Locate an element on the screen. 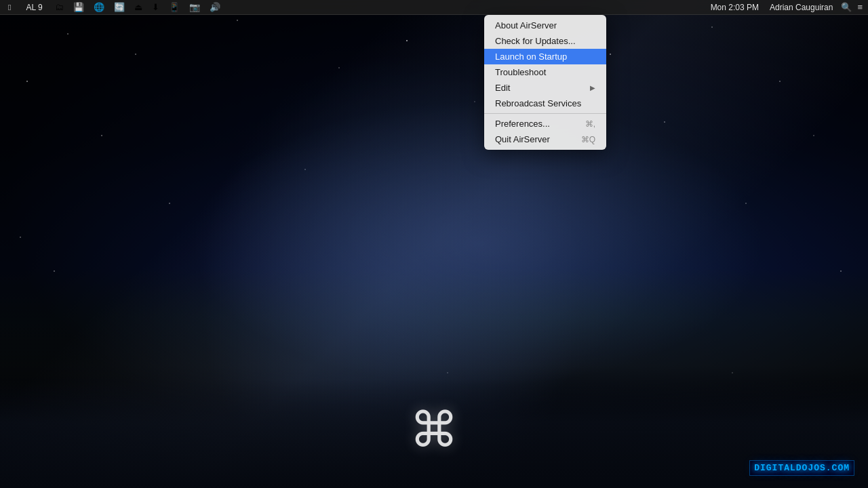 The image size is (868, 488). menu-item-about: About AirServer is located at coordinates (545, 26).